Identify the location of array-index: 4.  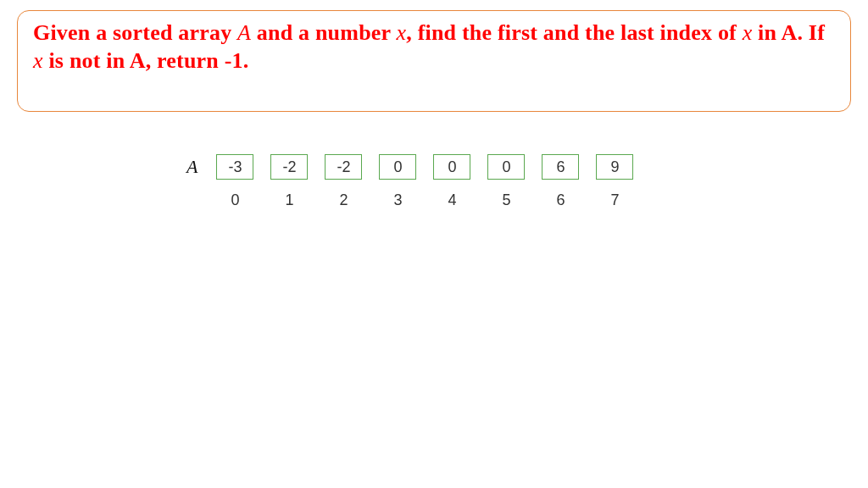
(452, 200).